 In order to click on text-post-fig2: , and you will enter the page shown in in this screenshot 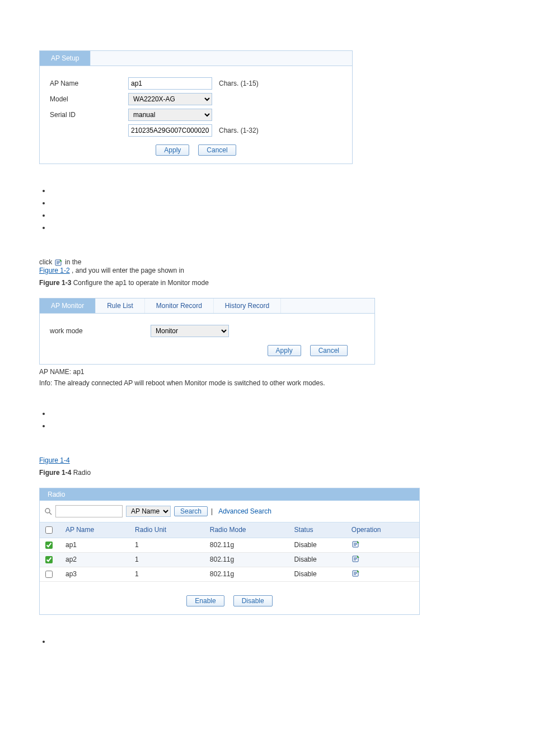, I will do `click(128, 270)`.